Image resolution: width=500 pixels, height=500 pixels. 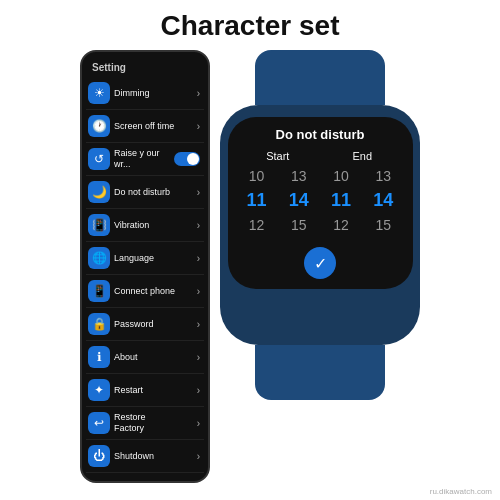 I want to click on col-end-label: End, so click(x=362, y=156).